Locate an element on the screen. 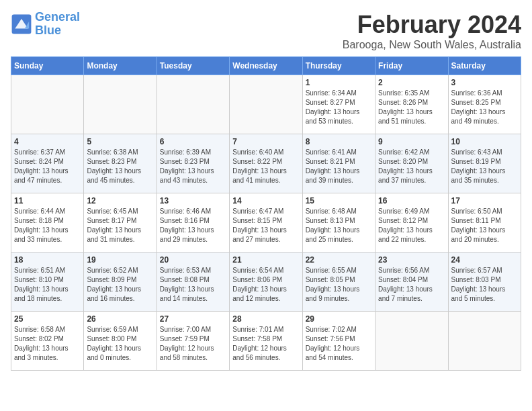  day-info: Sunrise: 6:47 AM Sunset: 8:15 PM Dayligh… is located at coordinates (266, 226).